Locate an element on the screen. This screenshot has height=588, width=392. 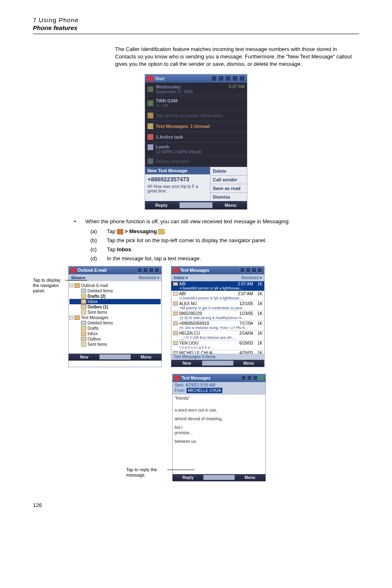
folder-tree: −Outlook E-mail Deleted Items Drafts (2)… is located at coordinates (115, 317).